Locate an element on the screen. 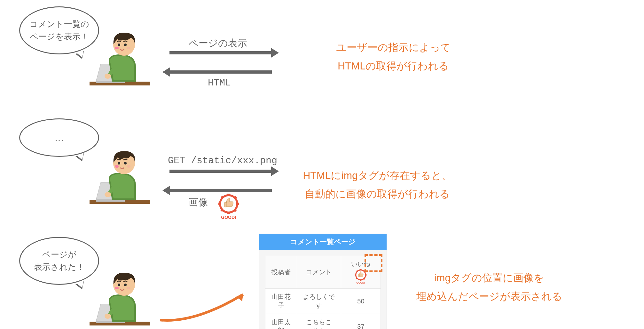 The image size is (644, 329). explanation-3: imgタグの位置に画像を 埋め込んだページが表示される is located at coordinates (489, 287).